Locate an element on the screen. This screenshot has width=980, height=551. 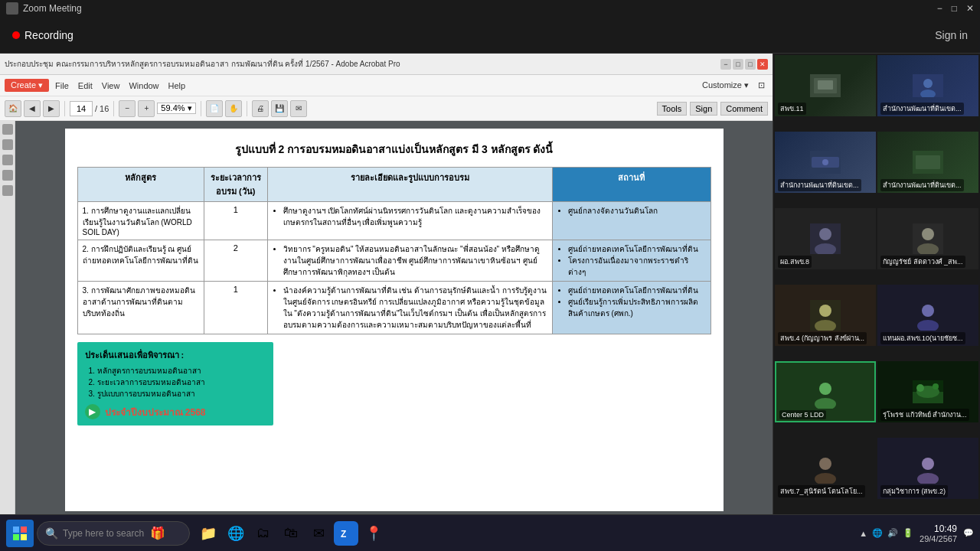
participant-tile: สพข.11 is located at coordinates (825, 86).